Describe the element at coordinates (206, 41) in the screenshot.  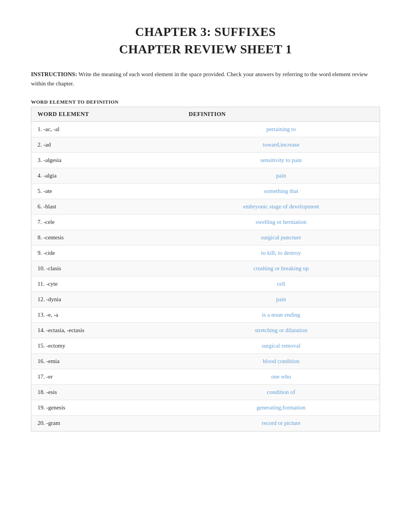
I see `page-title: CHAPTER 3: SUFFIXES CHAPTER REVIEW SHEET…` at that location.